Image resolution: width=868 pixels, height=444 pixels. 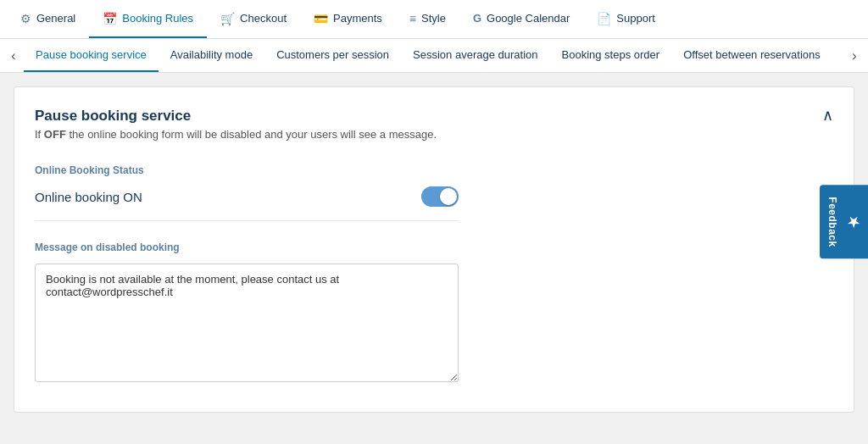 What do you see at coordinates (477, 19) in the screenshot?
I see `google-icon: G` at bounding box center [477, 19].